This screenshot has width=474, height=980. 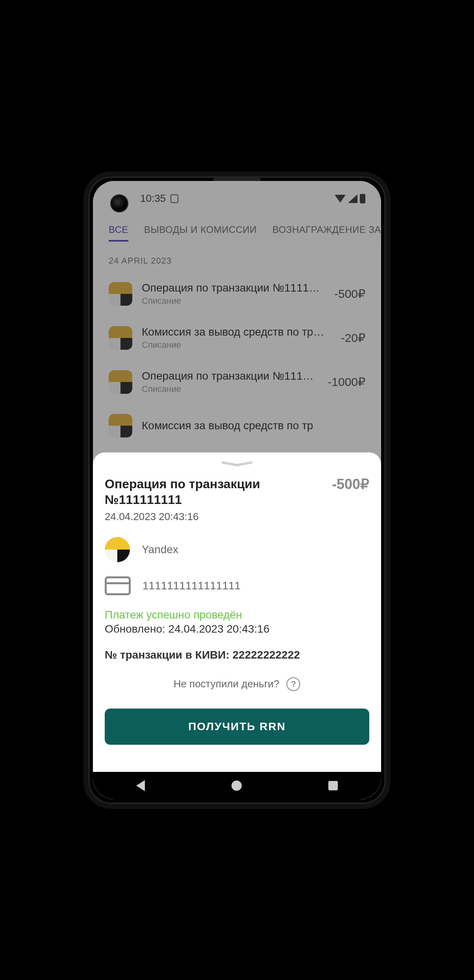 What do you see at coordinates (237, 586) in the screenshot?
I see `card-row: 1111111111111111` at bounding box center [237, 586].